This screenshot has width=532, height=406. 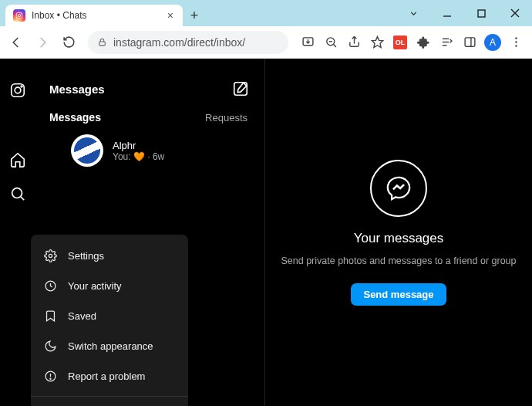 I want to click on menu-switch-accounts: Switch accounts, so click(x=109, y=404).